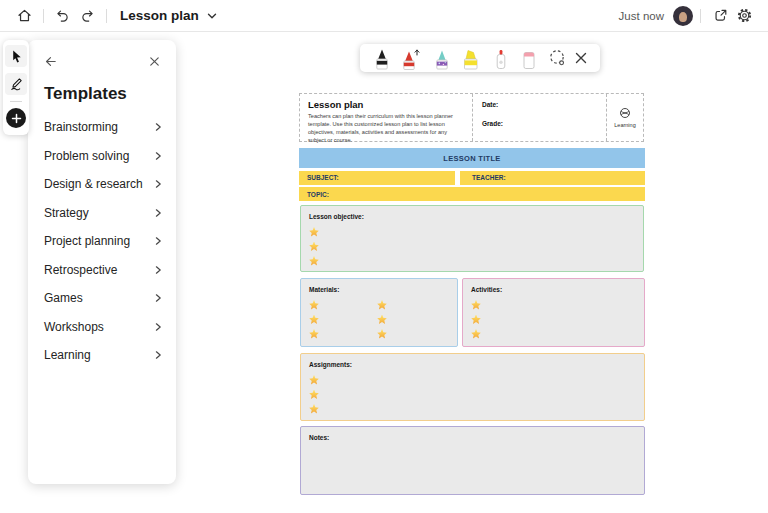  Describe the element at coordinates (318, 194) in the screenshot. I see `topic-label: TOPIC:` at that location.